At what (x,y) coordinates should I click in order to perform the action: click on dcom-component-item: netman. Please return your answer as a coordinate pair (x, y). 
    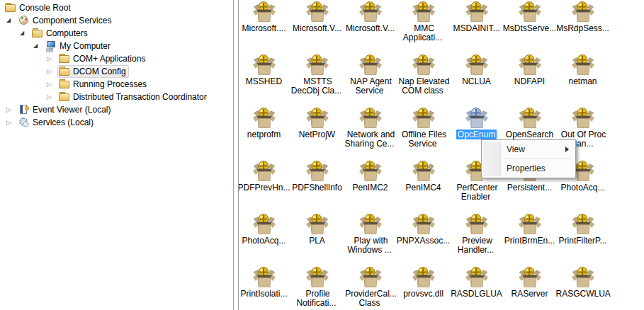
    Looking at the image, I should click on (582, 78).